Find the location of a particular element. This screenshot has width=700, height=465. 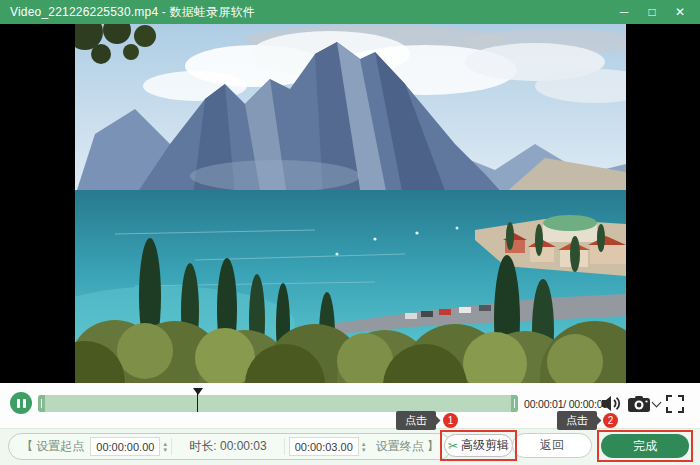

back-button: 返回 is located at coordinates (552, 446).